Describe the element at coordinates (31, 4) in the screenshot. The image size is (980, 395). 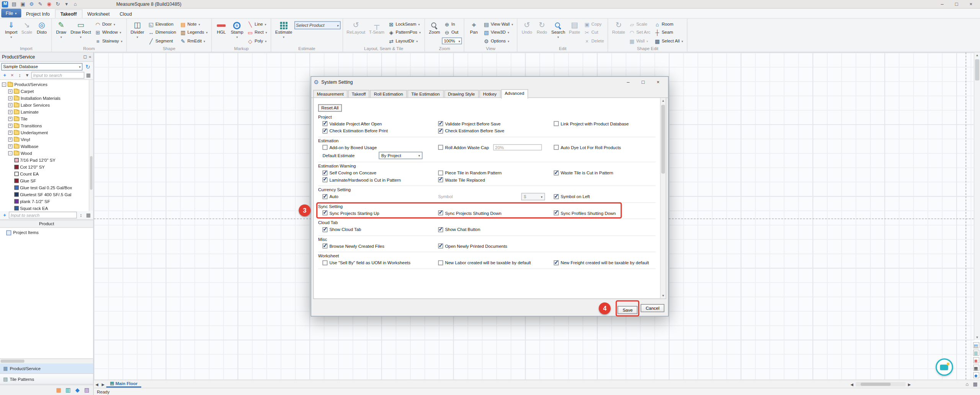
I see `gear-icon: ⚙` at that location.